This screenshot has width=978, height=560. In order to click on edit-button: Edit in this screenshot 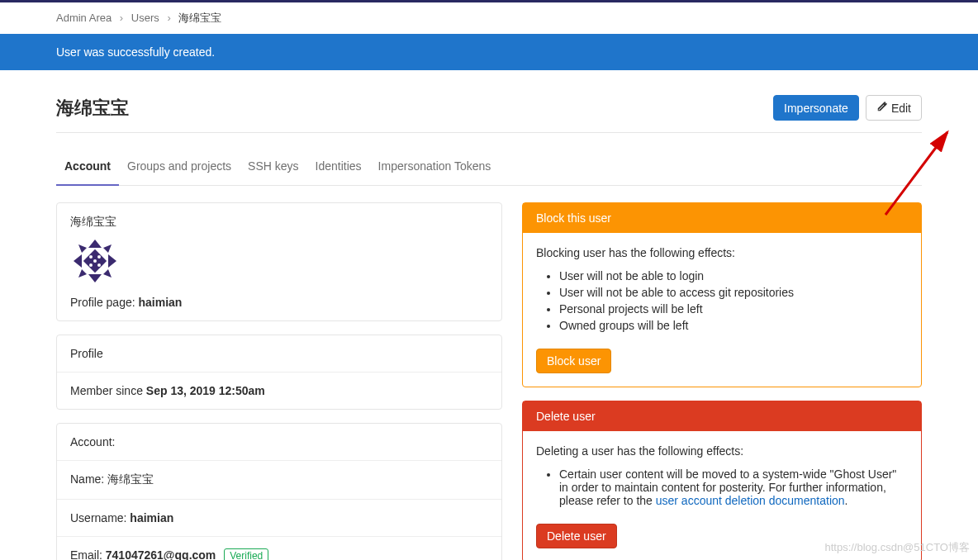, I will do `click(894, 107)`.